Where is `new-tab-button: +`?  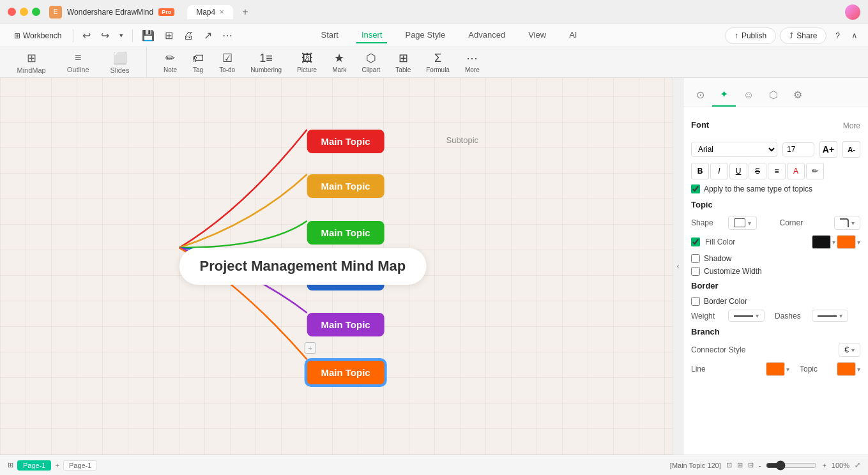
new-tab-button: + is located at coordinates (245, 12).